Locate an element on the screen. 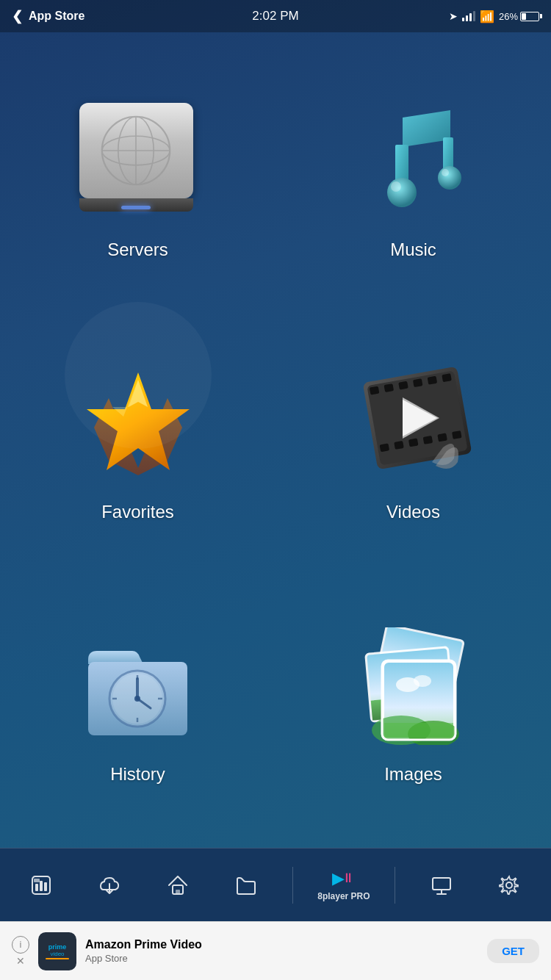 The height and width of the screenshot is (980, 551). home-icon is located at coordinates (178, 885).